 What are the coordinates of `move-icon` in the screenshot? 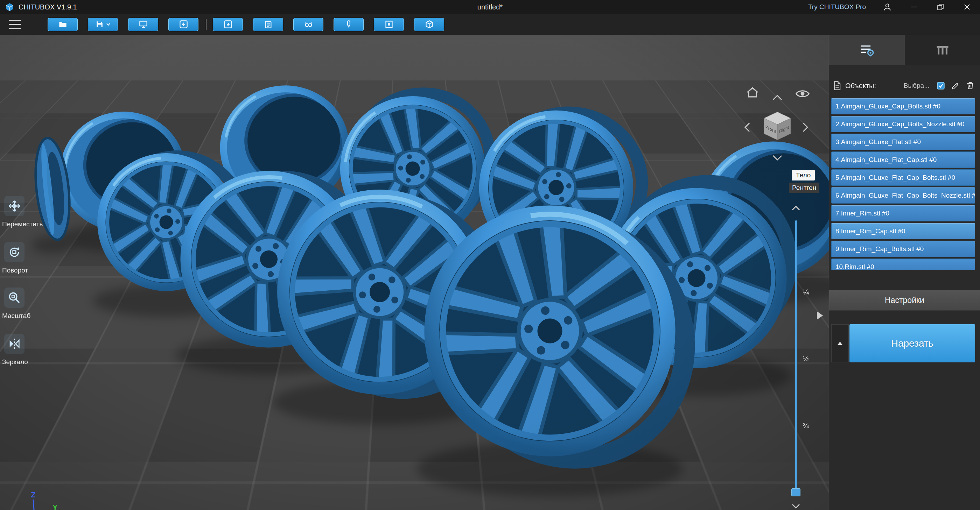 It's located at (14, 206).